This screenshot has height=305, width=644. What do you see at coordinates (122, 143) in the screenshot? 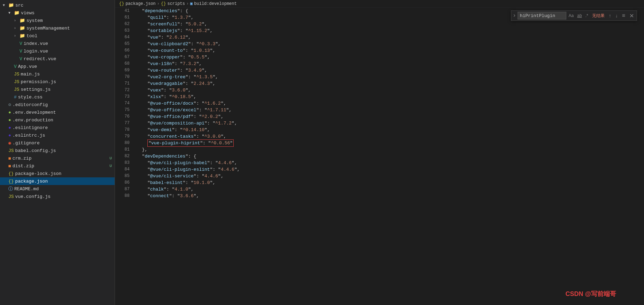
I see `line-number: 80` at bounding box center [122, 143].